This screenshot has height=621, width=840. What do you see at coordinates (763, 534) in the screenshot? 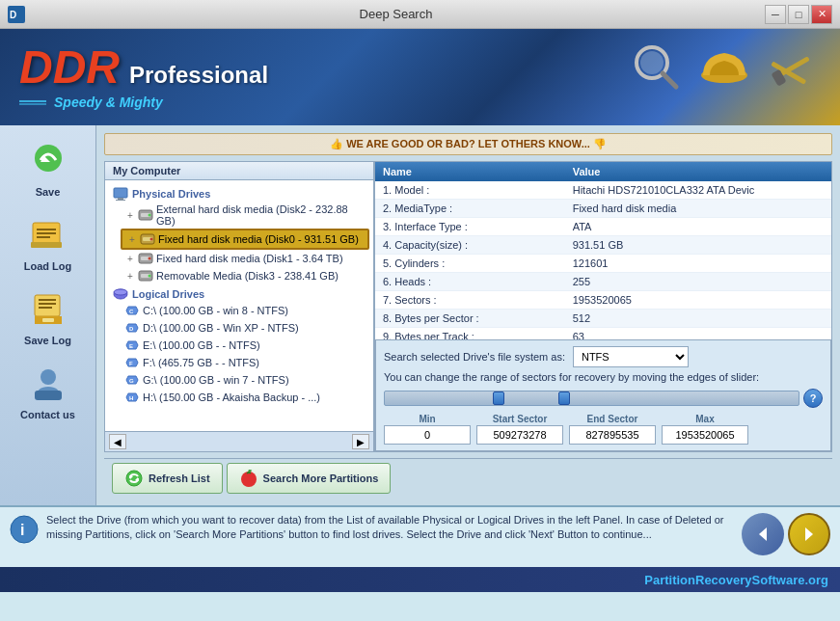
I see `back-button` at bounding box center [763, 534].